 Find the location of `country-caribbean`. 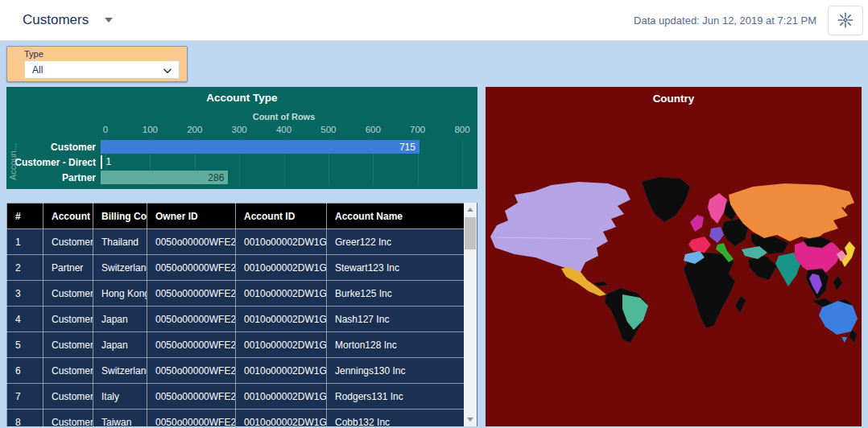

country-caribbean is located at coordinates (601, 284).